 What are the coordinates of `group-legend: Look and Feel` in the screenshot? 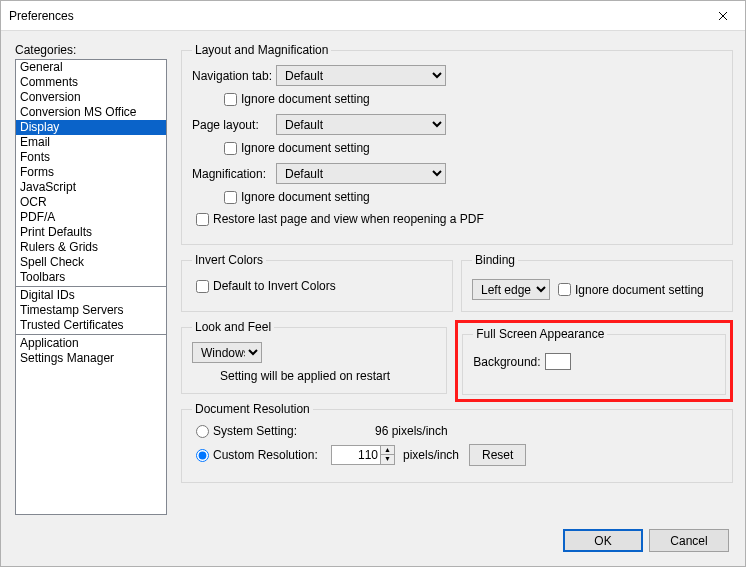 It's located at (233, 327).